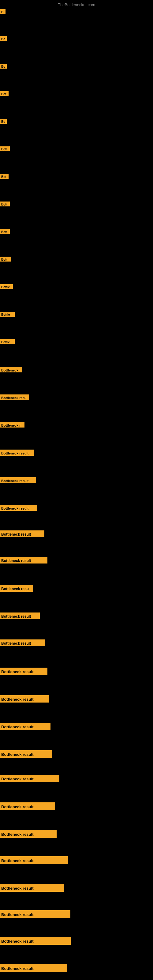  I want to click on bottleneck-label-28: Bottleneck result, so click(26, 754).